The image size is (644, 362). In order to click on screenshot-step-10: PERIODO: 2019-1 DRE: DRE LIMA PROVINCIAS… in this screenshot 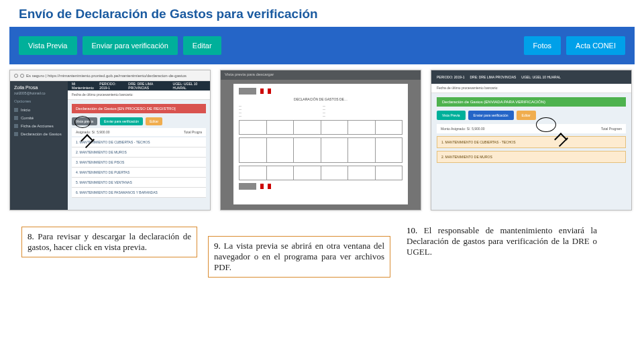, I will do `click(531, 140)`.